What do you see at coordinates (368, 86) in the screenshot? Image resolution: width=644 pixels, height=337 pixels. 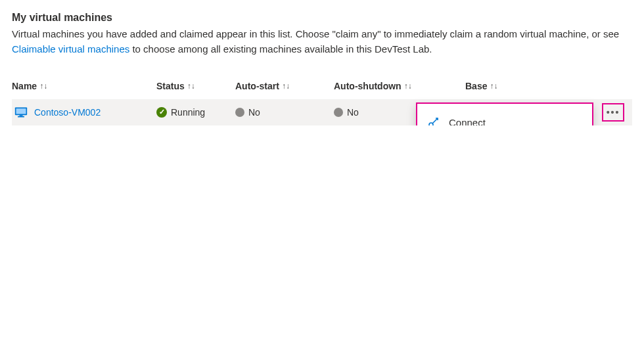 I see `col-autoshutdown-label: Auto-shutdown` at bounding box center [368, 86].